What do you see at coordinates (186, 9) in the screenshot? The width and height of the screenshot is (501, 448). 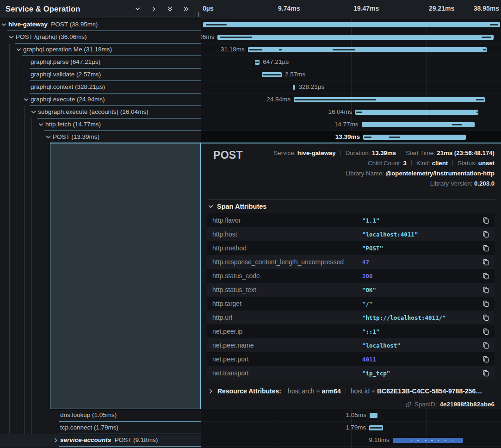 I see `double-chevron-right-icon` at bounding box center [186, 9].